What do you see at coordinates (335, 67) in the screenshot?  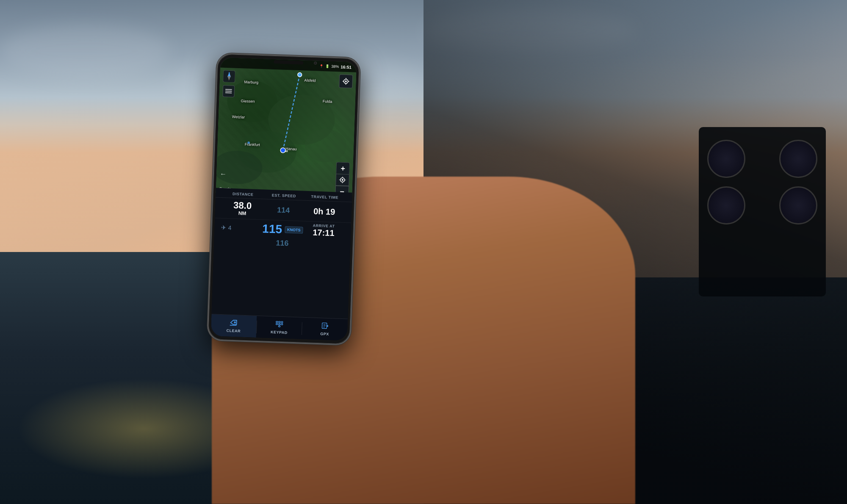 I see `battery-percent: 38%` at bounding box center [335, 67].